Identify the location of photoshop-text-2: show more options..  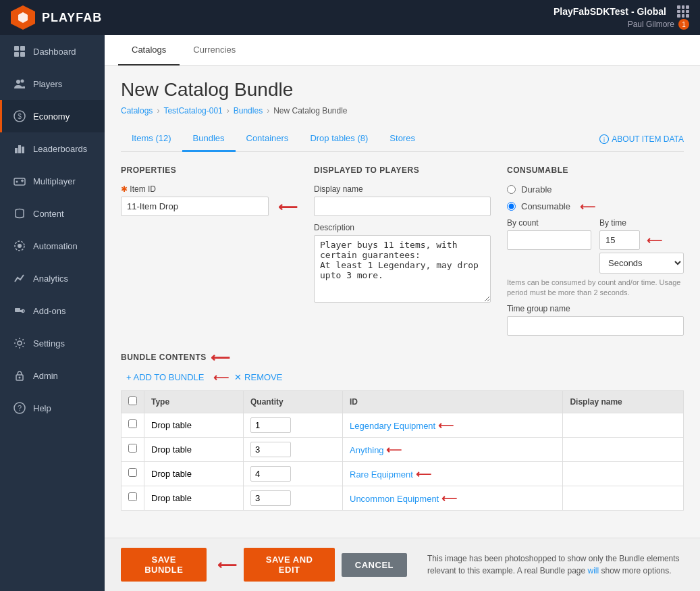
(635, 571).